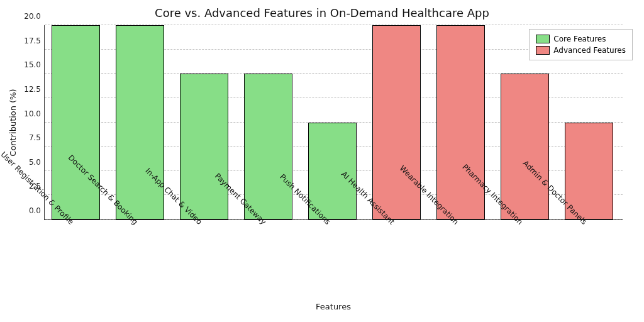 The image size is (644, 322). Describe the element at coordinates (590, 50) in the screenshot. I see `legend-label: Advanced Features` at that location.